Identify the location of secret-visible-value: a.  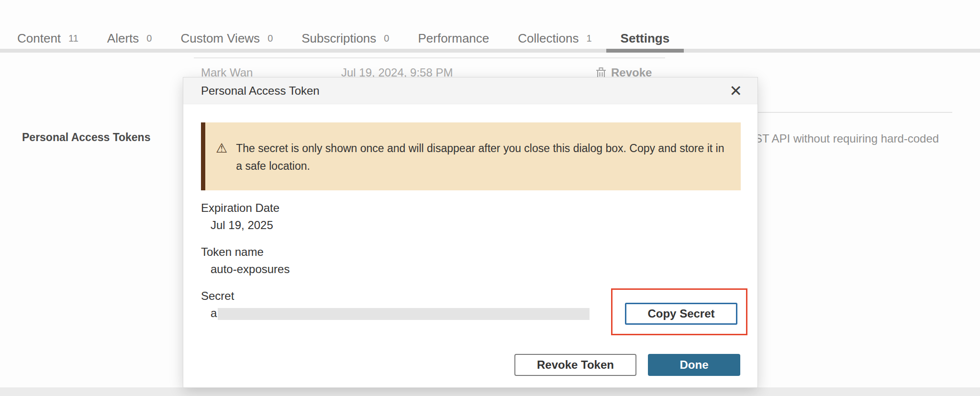
(213, 313).